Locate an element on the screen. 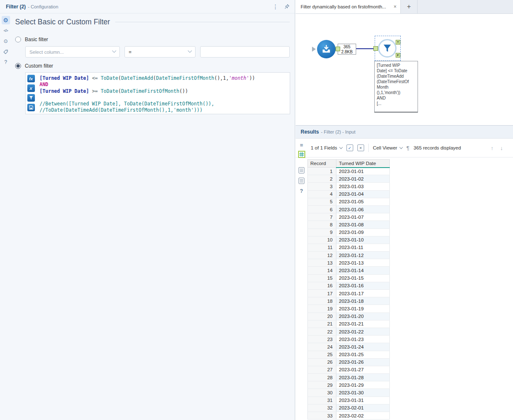 Image resolution: width=513 pixels, height=420 pixels. table-row: 282023-01-28 is located at coordinates (349, 378).